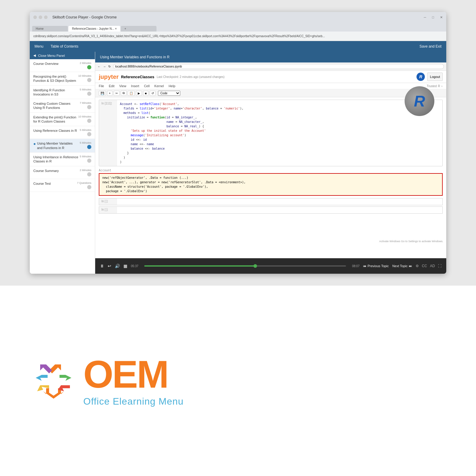 Image resolution: width=476 pixels, height=476 pixels. What do you see at coordinates (108, 202) in the screenshot?
I see `empty-cell-1-prompt: In [ ]:` at bounding box center [108, 202].